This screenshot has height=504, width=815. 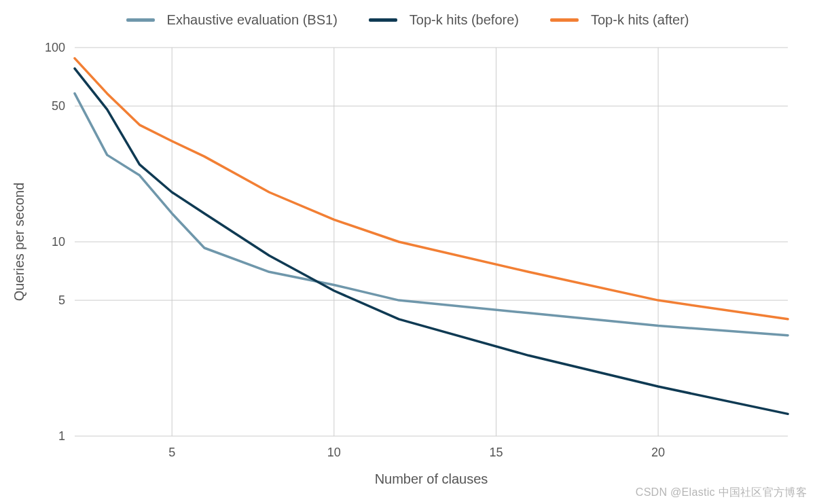 I want to click on legend-swatch-bs1, so click(x=141, y=20).